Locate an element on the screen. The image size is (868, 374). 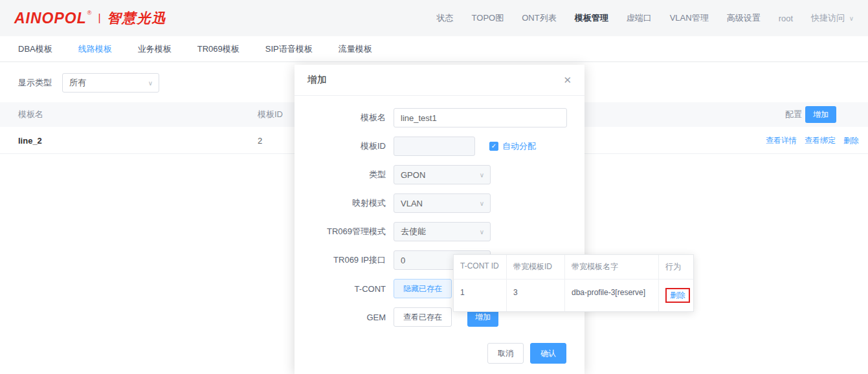
nav-item-status: 状态 is located at coordinates (445, 18).